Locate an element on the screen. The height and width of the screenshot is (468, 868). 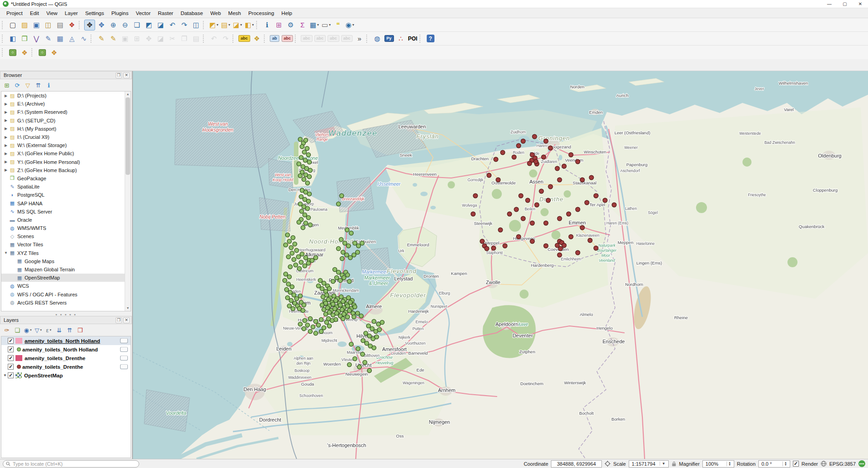
browser-item-g-setup-cd-: ▶▨G:\ (SETUP_CD) is located at coordinates (66, 121).